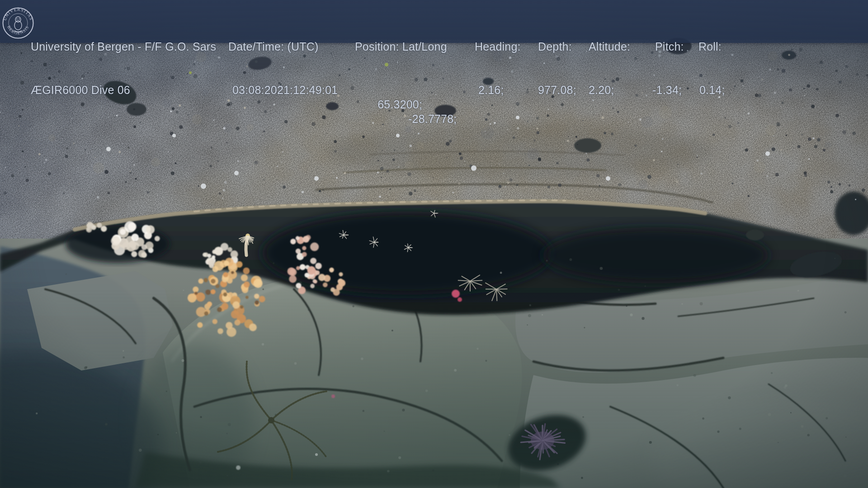  I want to click on hud-depth: Depth: 977.08;, so click(557, 68).